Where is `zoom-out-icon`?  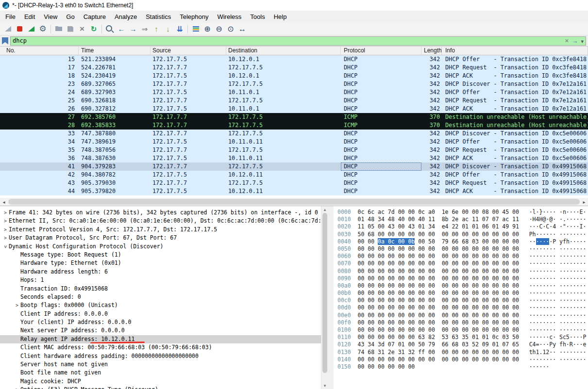 zoom-out-icon is located at coordinates (219, 29).